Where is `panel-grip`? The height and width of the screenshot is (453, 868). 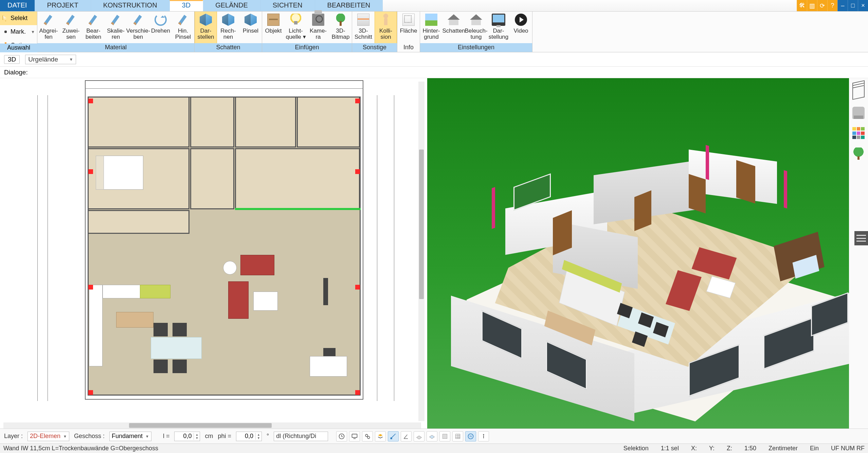
panel-grip is located at coordinates (861, 238).